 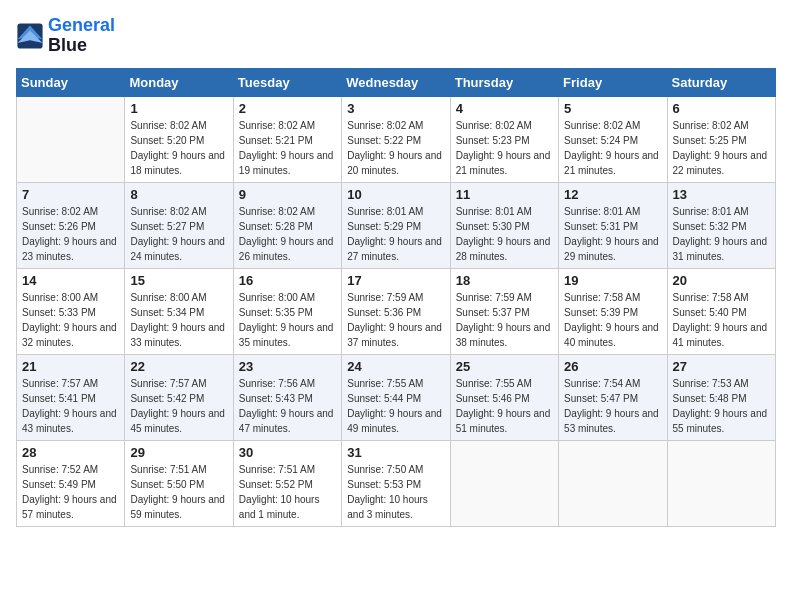 I want to click on day-detail: Sunrise: 7:59 AMSunset: 5:37 PMDaylight:…, so click(x=504, y=320).